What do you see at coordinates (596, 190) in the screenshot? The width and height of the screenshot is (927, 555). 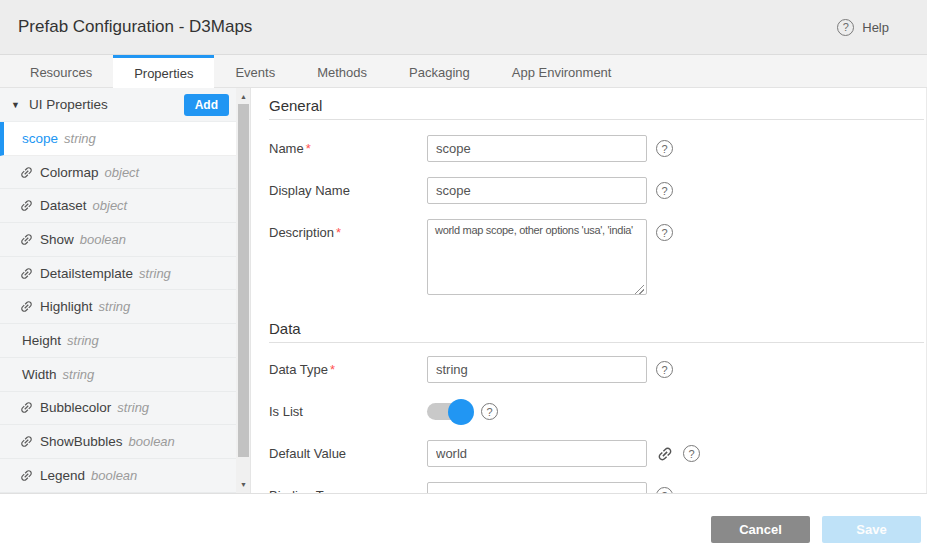 I see `field-row-display-name: Display Name ?` at bounding box center [596, 190].